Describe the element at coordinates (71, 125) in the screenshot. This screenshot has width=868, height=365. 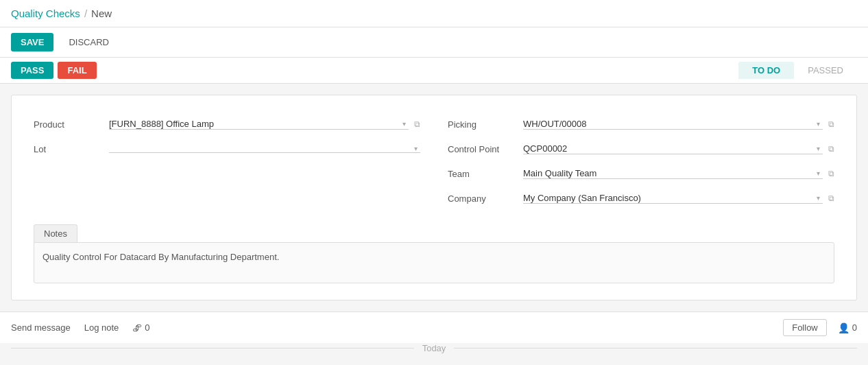
I see `product-label: Product` at that location.